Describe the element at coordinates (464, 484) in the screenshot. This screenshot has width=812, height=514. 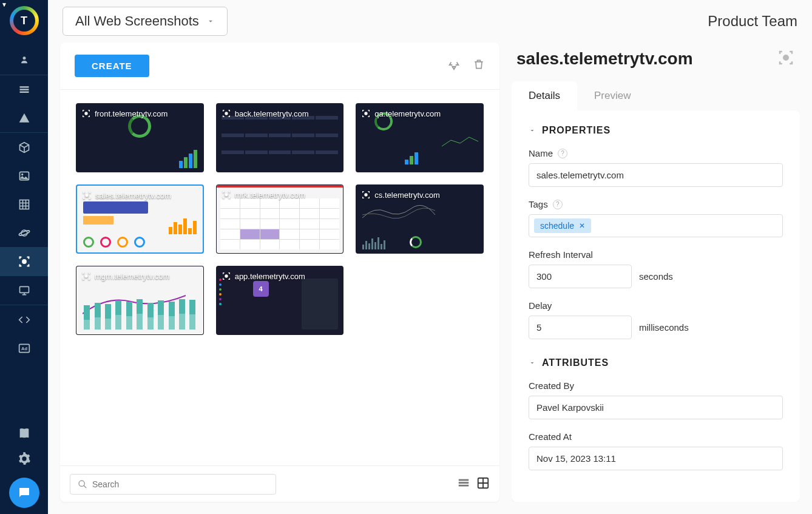
I see `list-view-icon` at that location.